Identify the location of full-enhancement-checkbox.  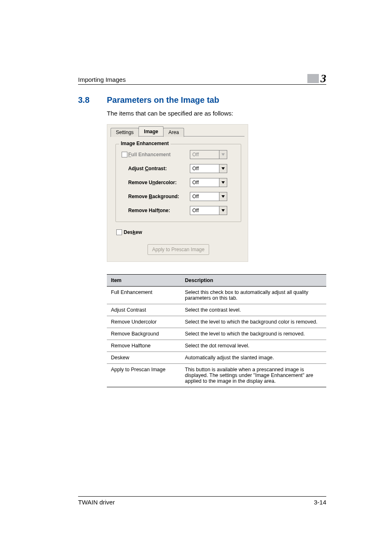
(125, 155).